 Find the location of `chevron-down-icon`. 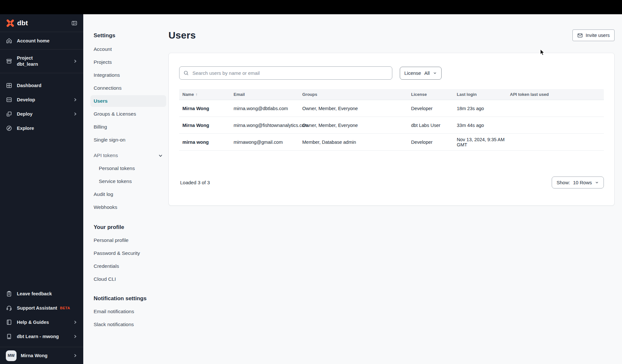

chevron-down-icon is located at coordinates (161, 155).